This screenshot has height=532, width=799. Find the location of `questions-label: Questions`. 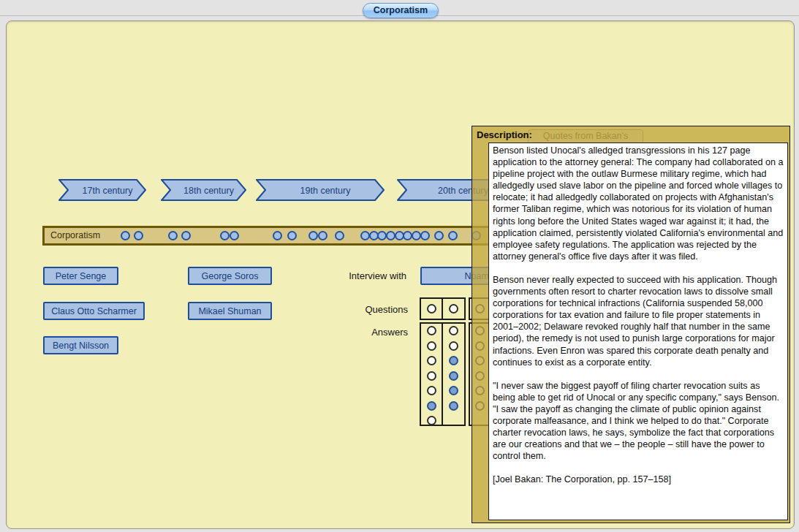

questions-label: Questions is located at coordinates (361, 310).